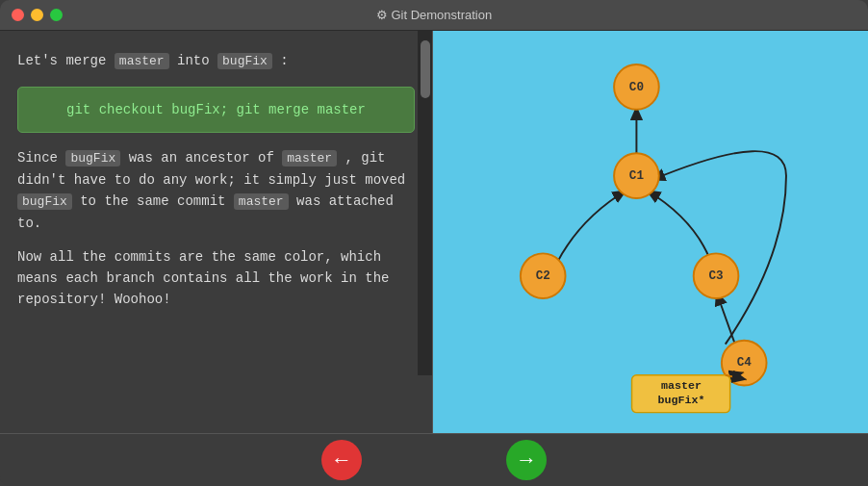 The width and height of the screenshot is (868, 486). What do you see at coordinates (37, 15) in the screenshot?
I see `traffic-lights` at bounding box center [37, 15].